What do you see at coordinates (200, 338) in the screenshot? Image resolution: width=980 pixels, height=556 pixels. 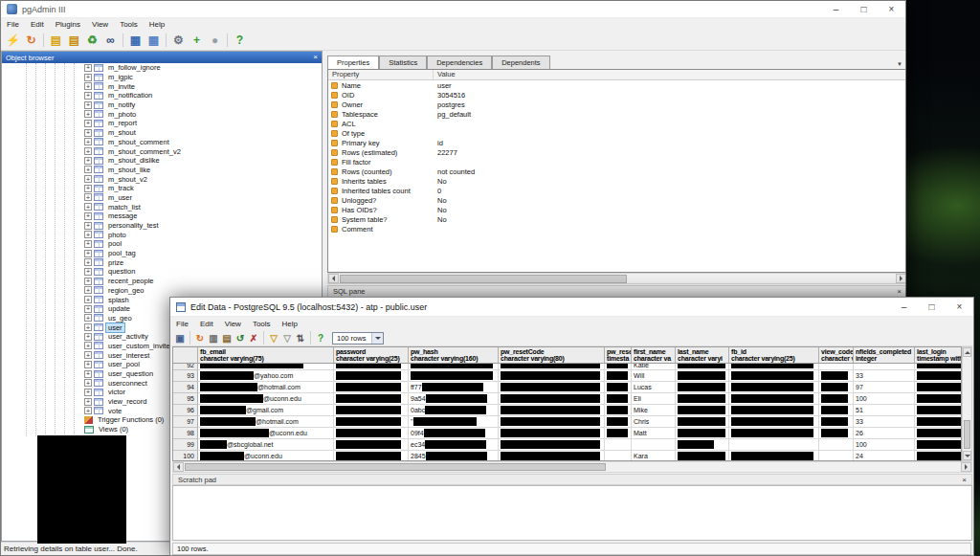 I see `refresh-icon: ↻` at bounding box center [200, 338].